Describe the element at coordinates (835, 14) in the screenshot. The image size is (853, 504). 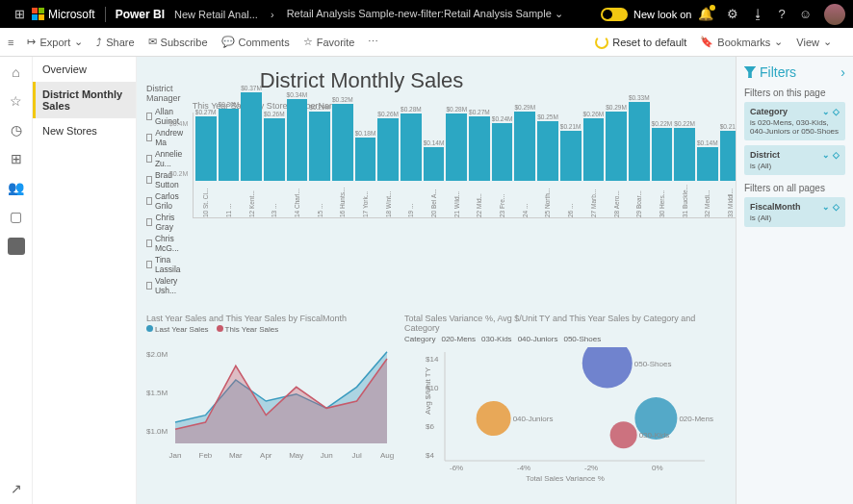
I see `avatar` at that location.